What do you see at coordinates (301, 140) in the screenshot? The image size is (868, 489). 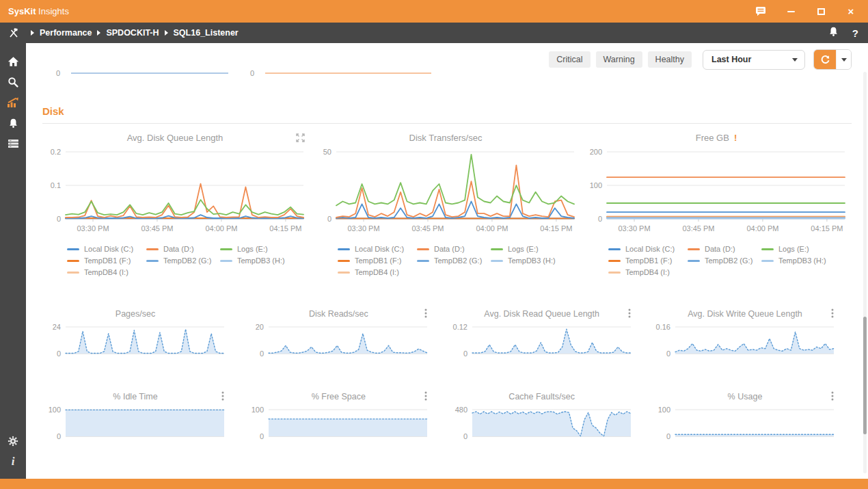 I see `expand-button` at bounding box center [301, 140].